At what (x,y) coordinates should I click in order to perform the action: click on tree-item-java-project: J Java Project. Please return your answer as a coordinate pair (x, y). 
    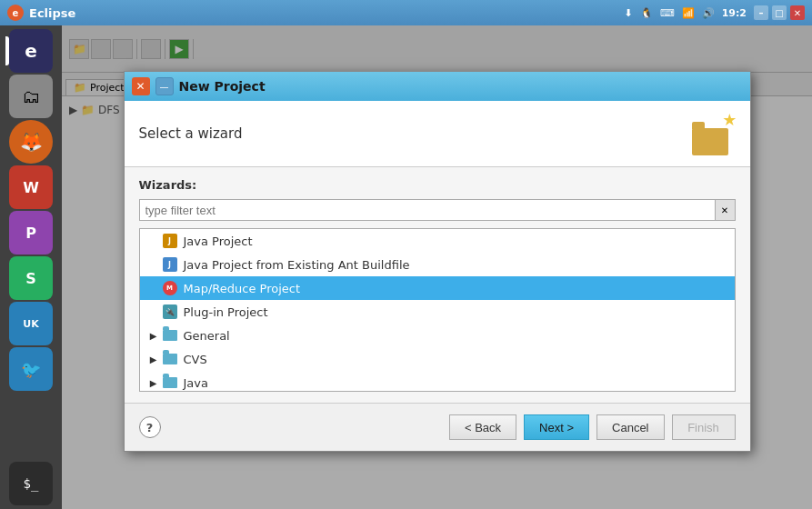
    Looking at the image, I should click on (437, 241).